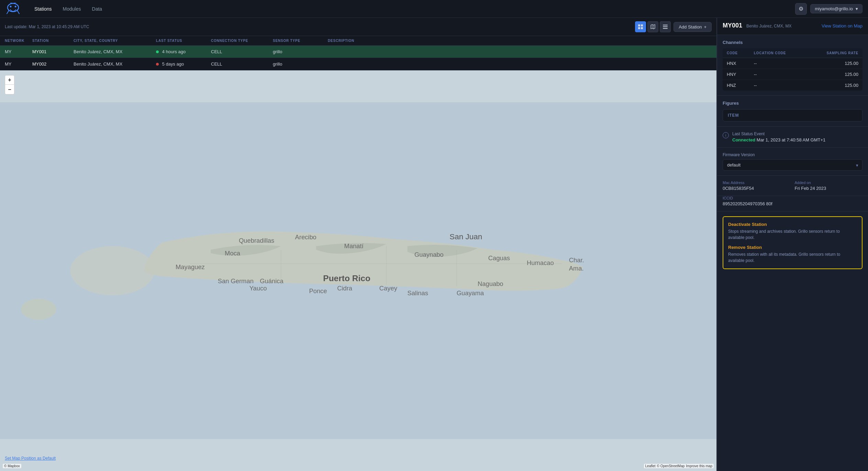  What do you see at coordinates (834, 9) in the screenshot?
I see `user-email: miyamoto@grillo.io` at bounding box center [834, 9].